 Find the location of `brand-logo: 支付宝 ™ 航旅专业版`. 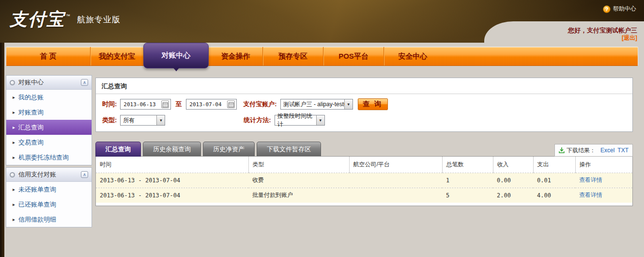

brand-logo: 支付宝 ™ 航旅专业版 is located at coordinates (65, 19).